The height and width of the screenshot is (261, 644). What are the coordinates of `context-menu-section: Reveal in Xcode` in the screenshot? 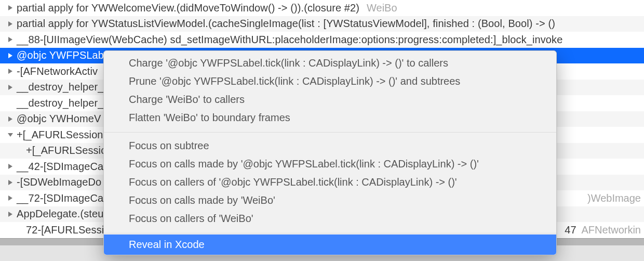 It's located at (330, 244).